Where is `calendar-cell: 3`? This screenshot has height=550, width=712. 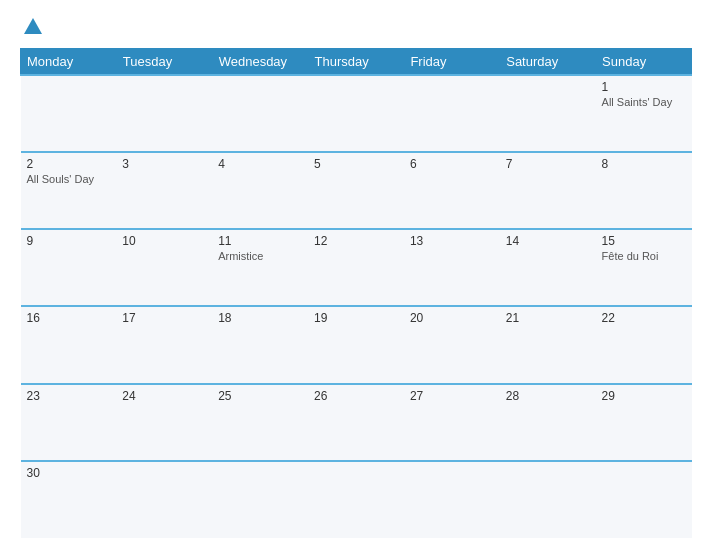
calendar-cell: 3 is located at coordinates (164, 190).